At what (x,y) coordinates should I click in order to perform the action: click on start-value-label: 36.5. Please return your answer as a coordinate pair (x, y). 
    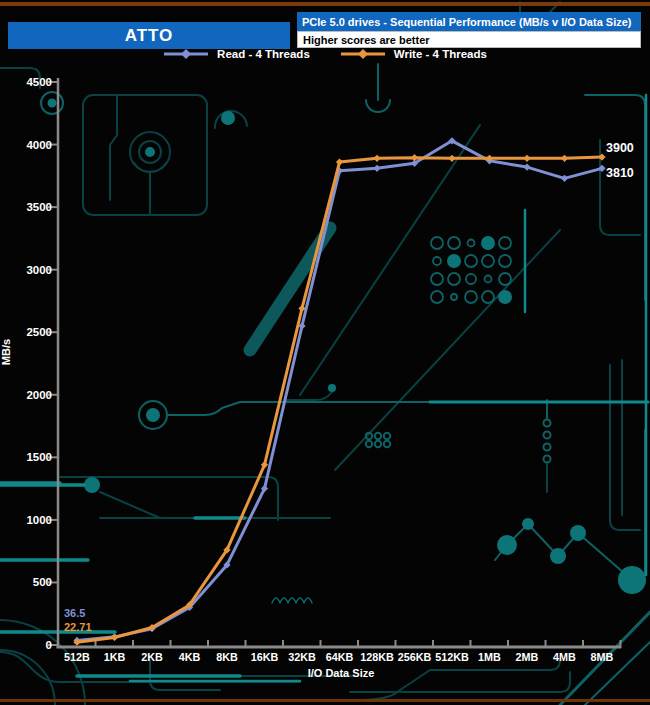
    Looking at the image, I should click on (74, 613).